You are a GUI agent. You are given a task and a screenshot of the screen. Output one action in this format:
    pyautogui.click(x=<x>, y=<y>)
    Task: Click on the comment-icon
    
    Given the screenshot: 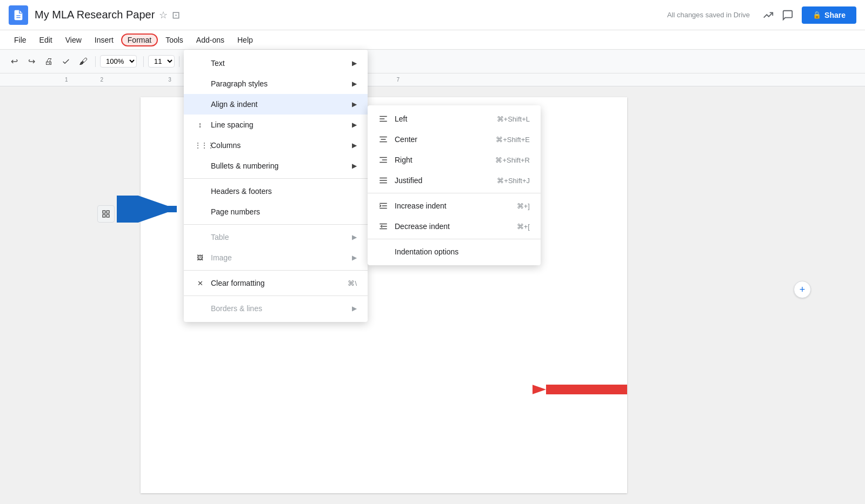 What is the action you would take?
    pyautogui.click(x=788, y=15)
    